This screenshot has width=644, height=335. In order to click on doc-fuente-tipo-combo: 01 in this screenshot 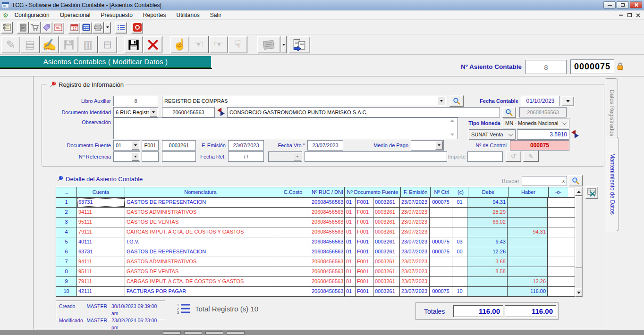, I will do `click(127, 145)`.